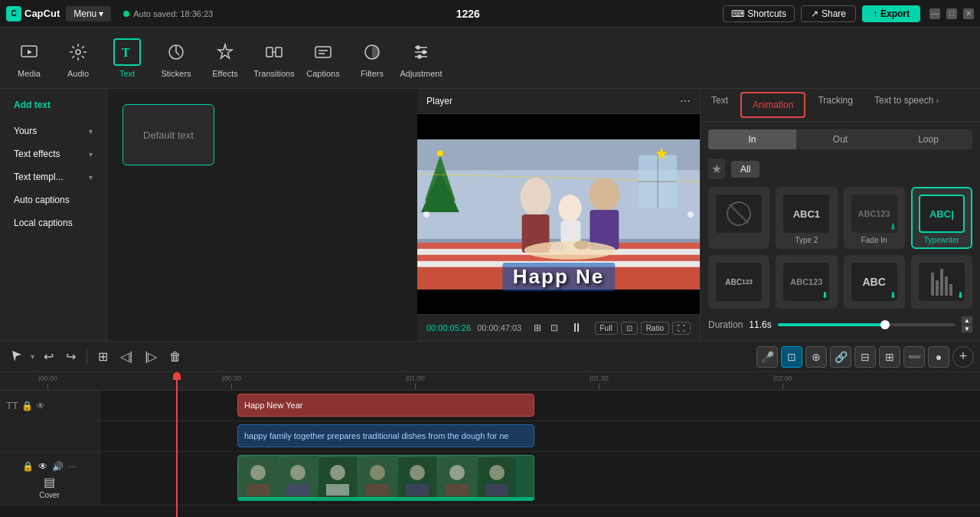  What do you see at coordinates (126, 357) in the screenshot?
I see `trim-left-button: ◁|` at bounding box center [126, 357].